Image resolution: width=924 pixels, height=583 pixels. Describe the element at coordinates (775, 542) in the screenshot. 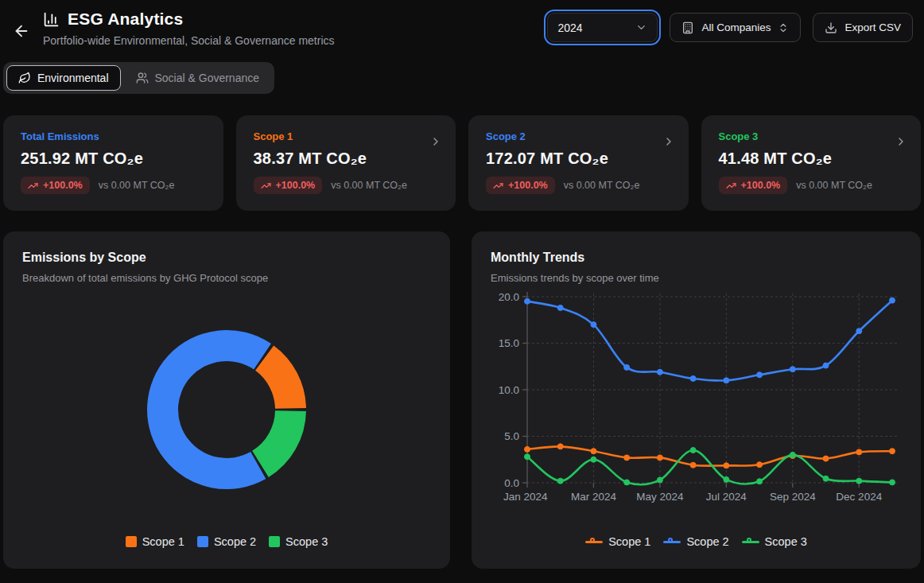

I see `legend-item-scope-3: Scope 3` at that location.